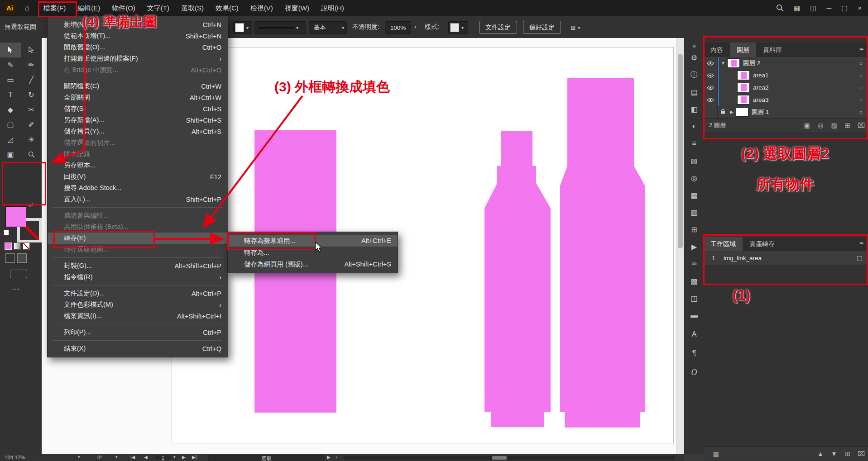 The width and height of the screenshot is (868, 461). Describe the element at coordinates (694, 92) in the screenshot. I see `artboards-panel-icon: ▤` at that location.